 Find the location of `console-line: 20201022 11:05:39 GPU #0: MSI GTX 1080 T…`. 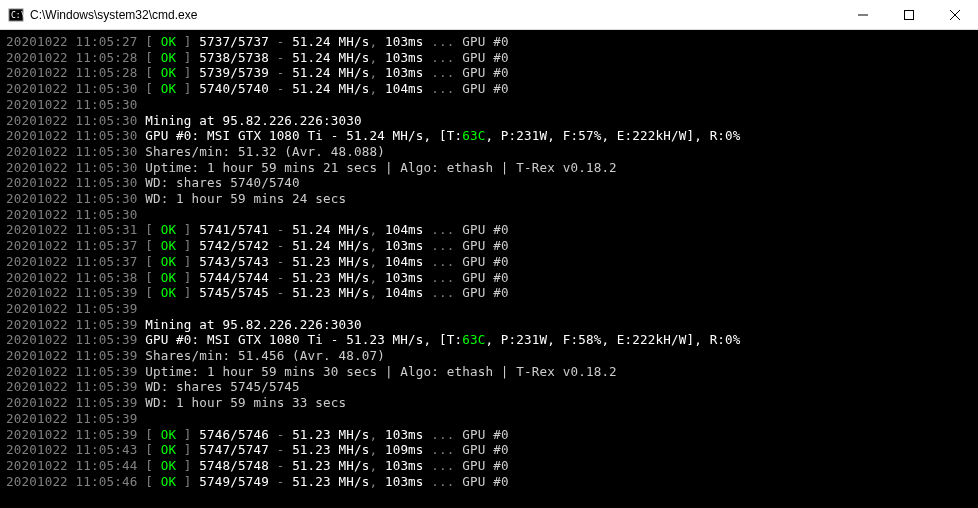

console-line: 20201022 11:05:39 GPU #0: MSI GTX 1080 T… is located at coordinates (489, 340).